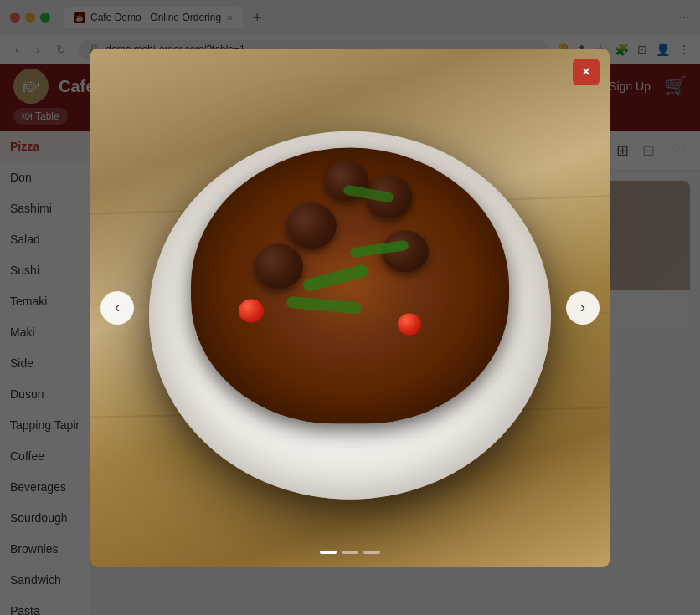 The image size is (700, 615). Describe the element at coordinates (583, 308) in the screenshot. I see `modal-next-button: ›` at that location.